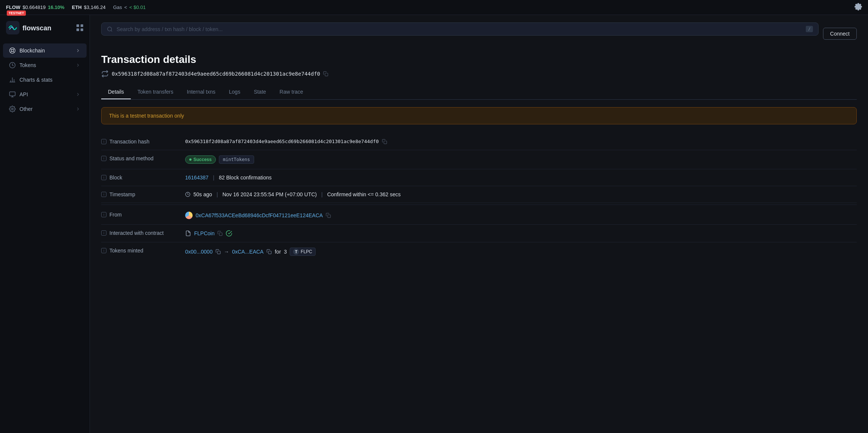  Describe the element at coordinates (385, 142) in the screenshot. I see `tx-hash-detail-copy-icon` at that location.